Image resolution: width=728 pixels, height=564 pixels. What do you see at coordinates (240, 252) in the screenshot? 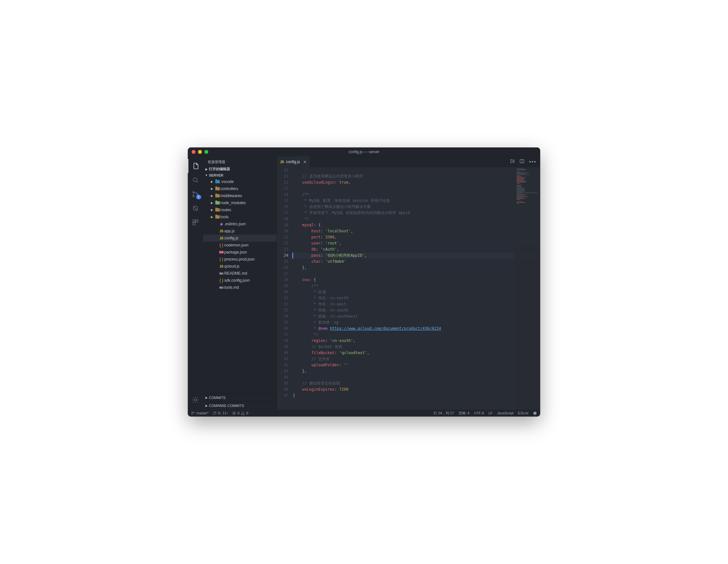
I see `tree-file: package.json` at bounding box center [240, 252].